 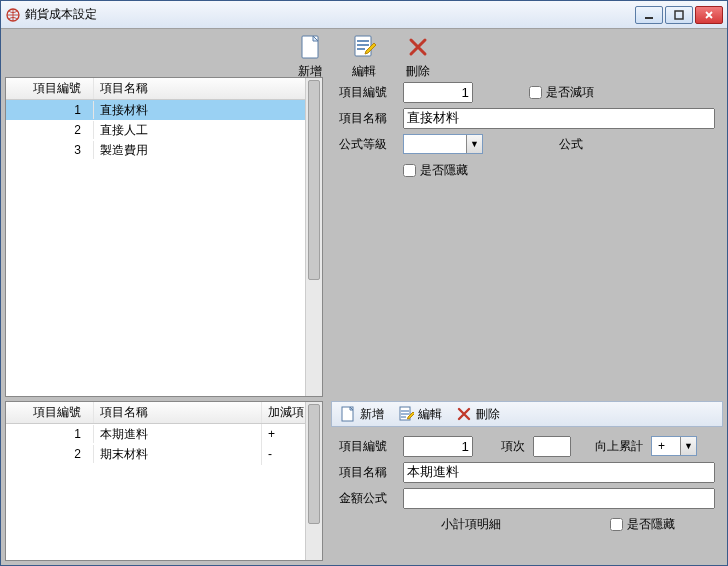 I want to click on minimize-button, so click(x=649, y=15).